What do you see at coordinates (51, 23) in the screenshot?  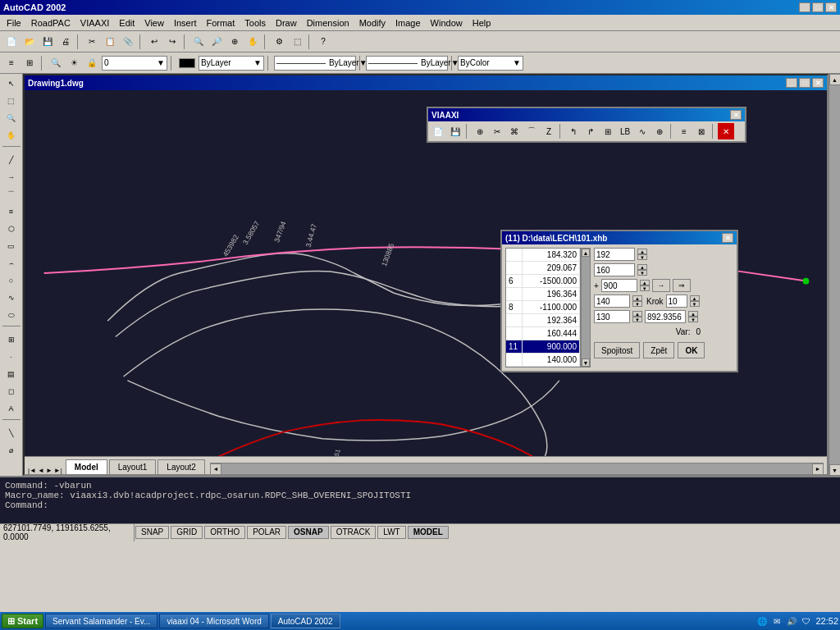 I see `menu-roadpac: RoadPAC` at bounding box center [51, 23].